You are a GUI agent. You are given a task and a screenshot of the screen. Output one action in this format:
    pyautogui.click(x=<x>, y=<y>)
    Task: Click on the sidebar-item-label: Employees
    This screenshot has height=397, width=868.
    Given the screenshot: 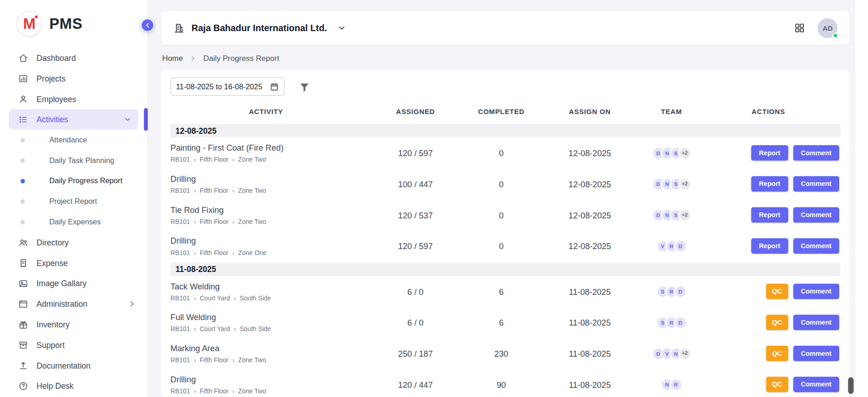 What is the action you would take?
    pyautogui.click(x=57, y=99)
    